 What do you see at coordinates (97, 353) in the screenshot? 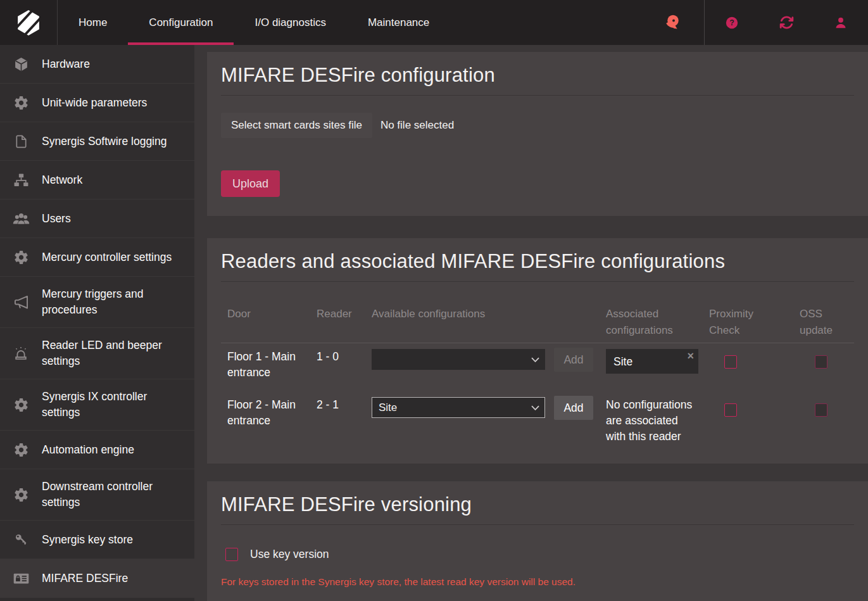
I see `sidebar-item-reader-led-and-beeper-settings: Reader LED and beeper settings` at bounding box center [97, 353].